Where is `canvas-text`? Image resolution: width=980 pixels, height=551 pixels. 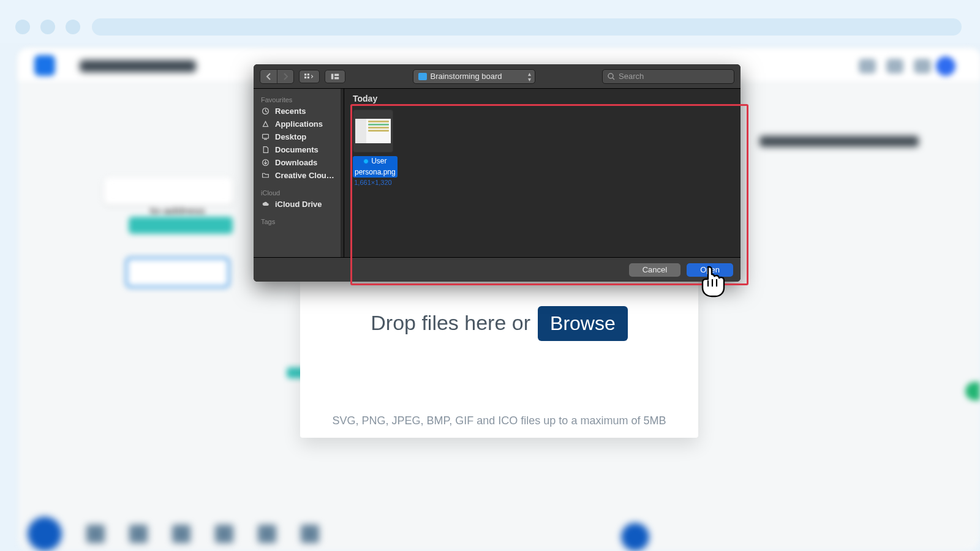
canvas-text is located at coordinates (839, 141).